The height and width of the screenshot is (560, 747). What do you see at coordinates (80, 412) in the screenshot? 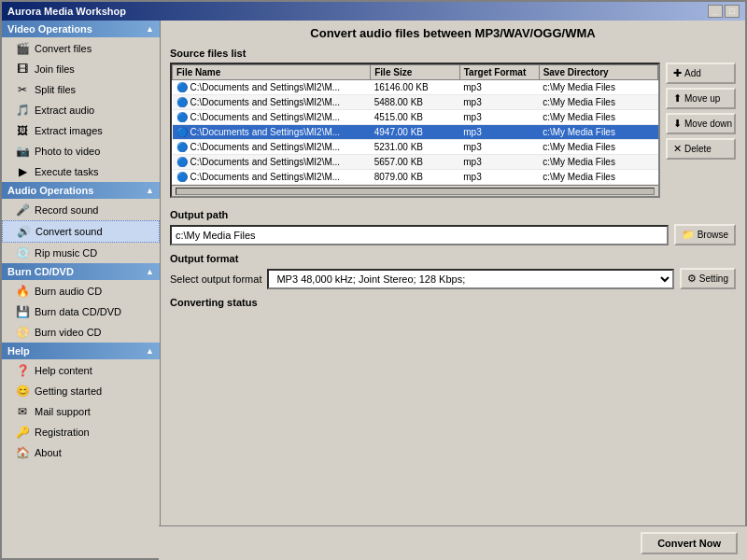
I see `sidebar-item-mail-support: ✉Mail support` at bounding box center [80, 412].